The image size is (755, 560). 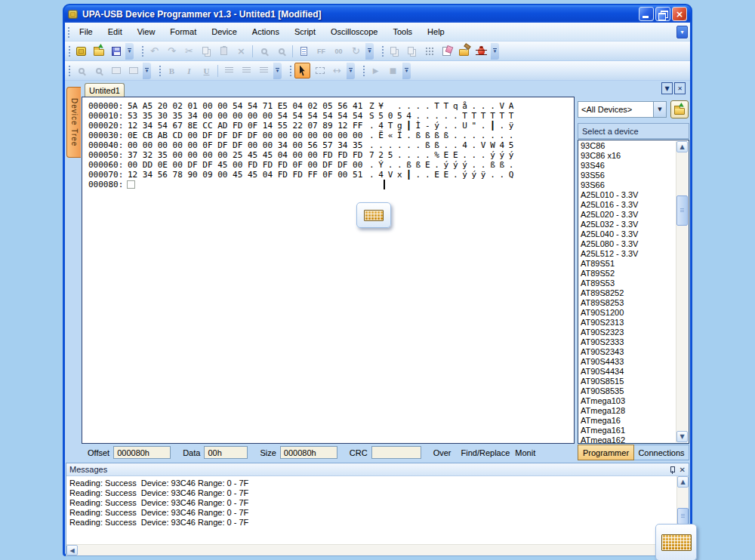 What do you see at coordinates (320, 71) in the screenshot?
I see `zoom-area-button` at bounding box center [320, 71].